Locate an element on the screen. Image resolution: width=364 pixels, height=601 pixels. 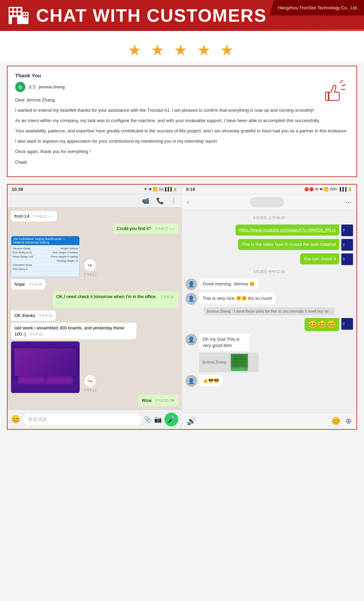
list-item: last week i assambled 300 boards, and ye… is located at coordinates (95, 331).